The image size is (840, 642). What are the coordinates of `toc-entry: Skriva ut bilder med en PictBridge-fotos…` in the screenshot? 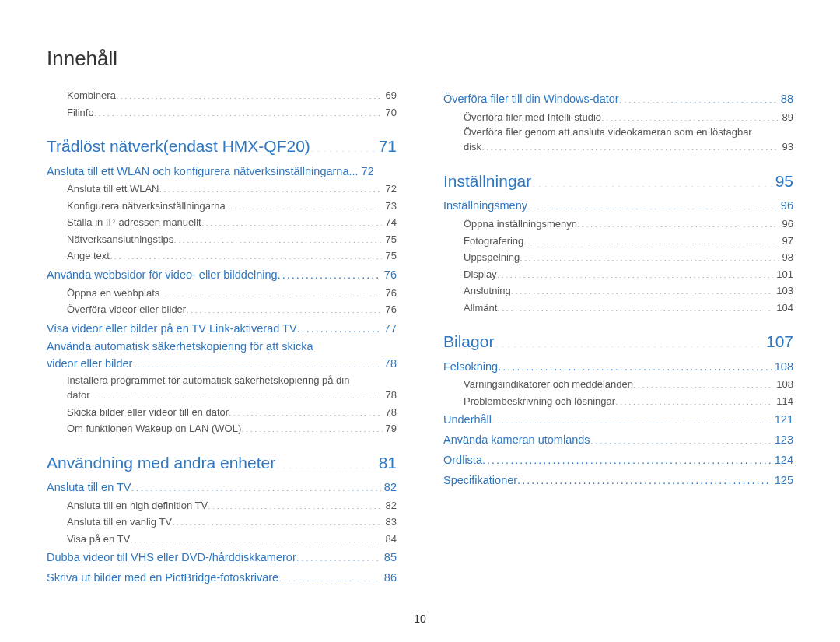 It's located at (222, 578).